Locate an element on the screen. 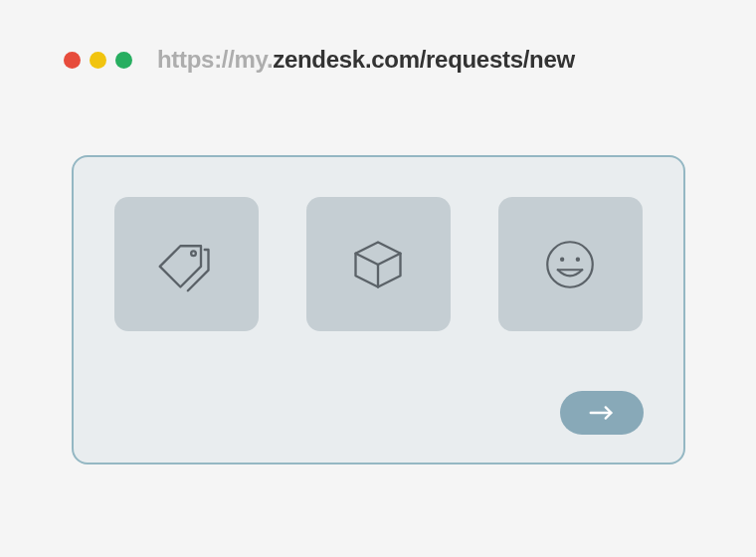  arrow-right-icon is located at coordinates (602, 413).